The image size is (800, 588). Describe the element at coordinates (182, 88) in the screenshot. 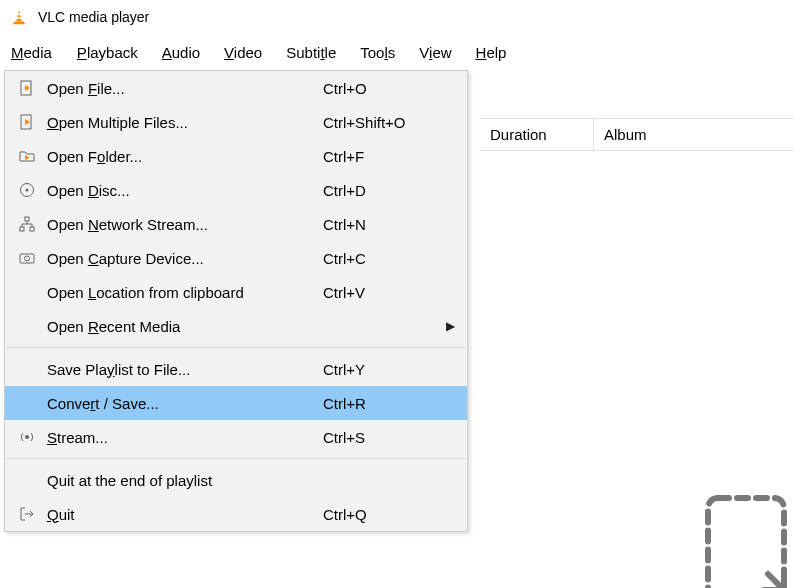

I see `menuitem-label: Open File...` at that location.